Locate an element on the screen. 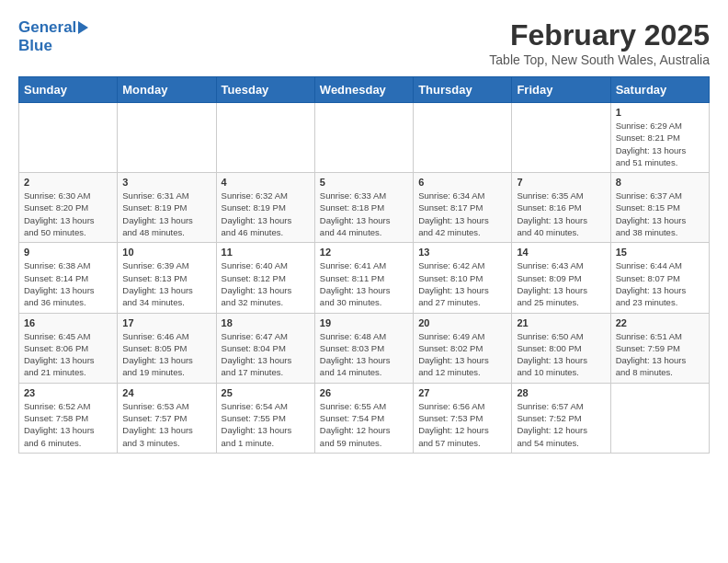 The image size is (728, 563). day-info: Sunrise: 6:38 AM Sunset: 8:14 PM Dayligh… is located at coordinates (68, 283).